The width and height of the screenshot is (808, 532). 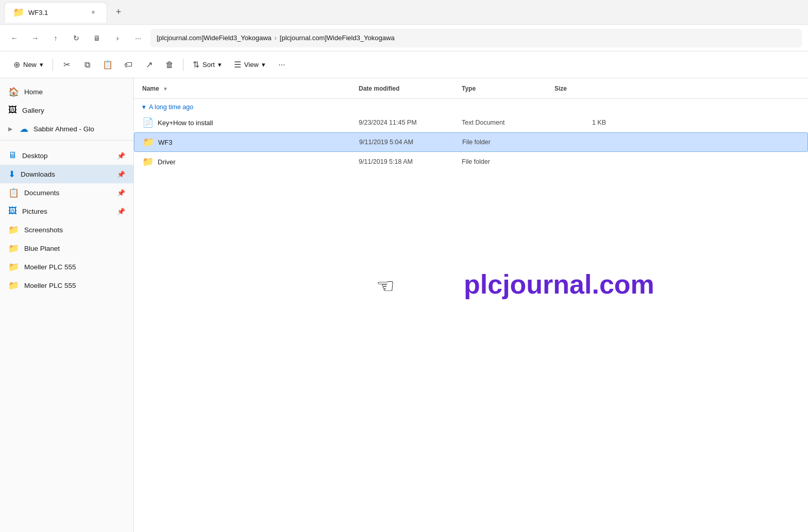 What do you see at coordinates (138, 38) in the screenshot?
I see `more-nav-button: ···` at bounding box center [138, 38].